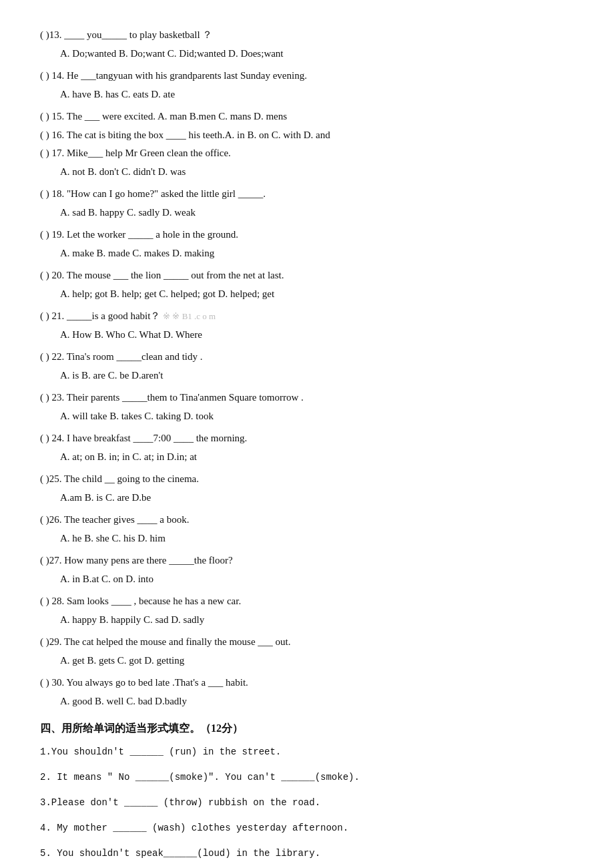 The height and width of the screenshot is (868, 614). Describe the element at coordinates (307, 235) in the screenshot. I see `question-line-19: ( ) 19. Let the worker _____ a hole in t…` at that location.